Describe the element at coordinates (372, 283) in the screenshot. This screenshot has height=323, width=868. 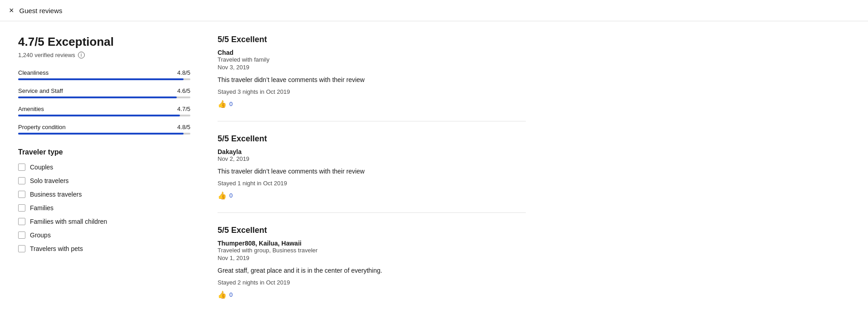
I see `review-stay: Stayed 2 nights in Oct 2019` at that location.